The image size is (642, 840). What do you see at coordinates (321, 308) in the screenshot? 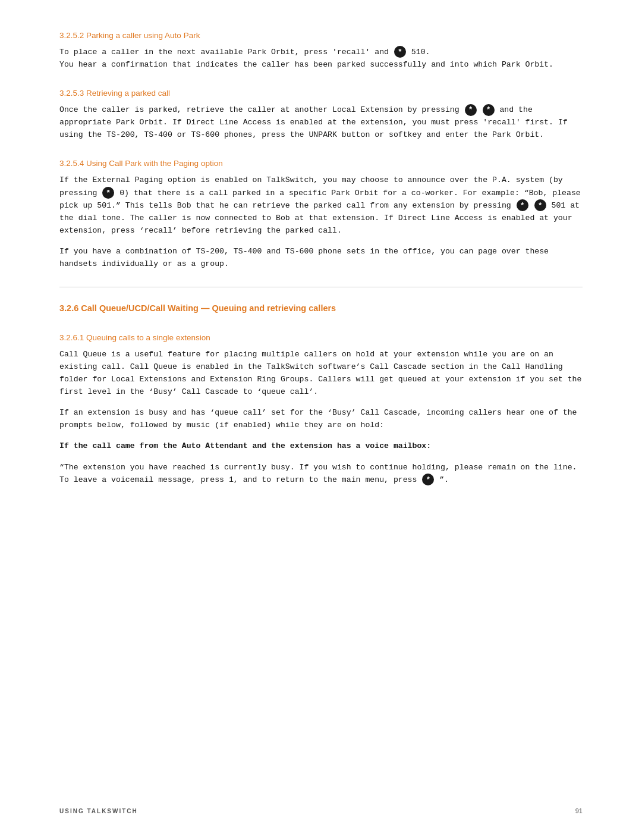
I see `heading-326: 3.2.6 Call Queue/UCD/Call Waiting — Queu…` at bounding box center [321, 308].